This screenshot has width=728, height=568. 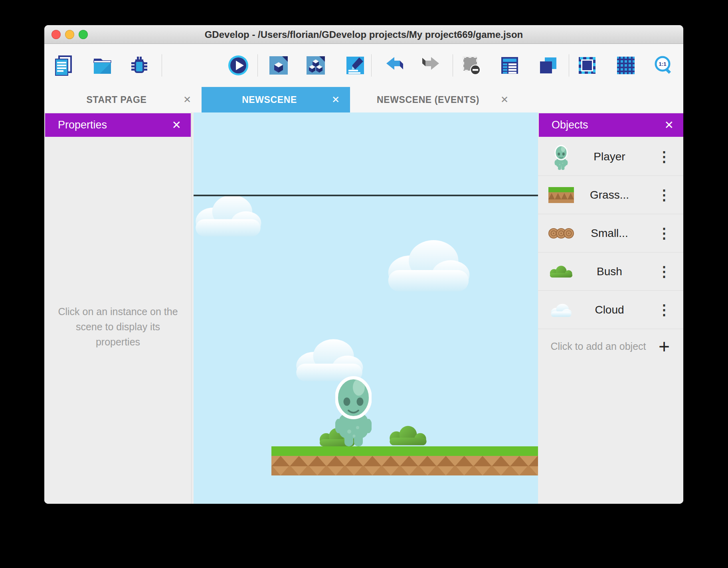 I want to click on objects-panel-header: Objects ✕, so click(x=611, y=125).